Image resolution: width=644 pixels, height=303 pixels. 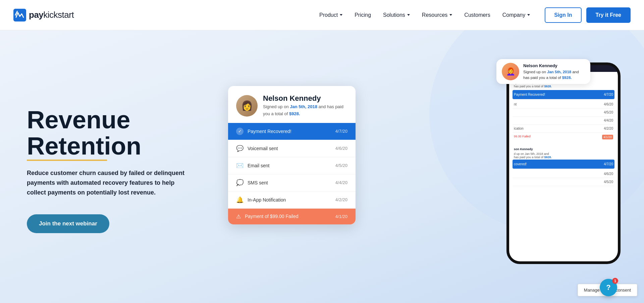 I want to click on card-name: Nelson Kennedy, so click(x=305, y=98).